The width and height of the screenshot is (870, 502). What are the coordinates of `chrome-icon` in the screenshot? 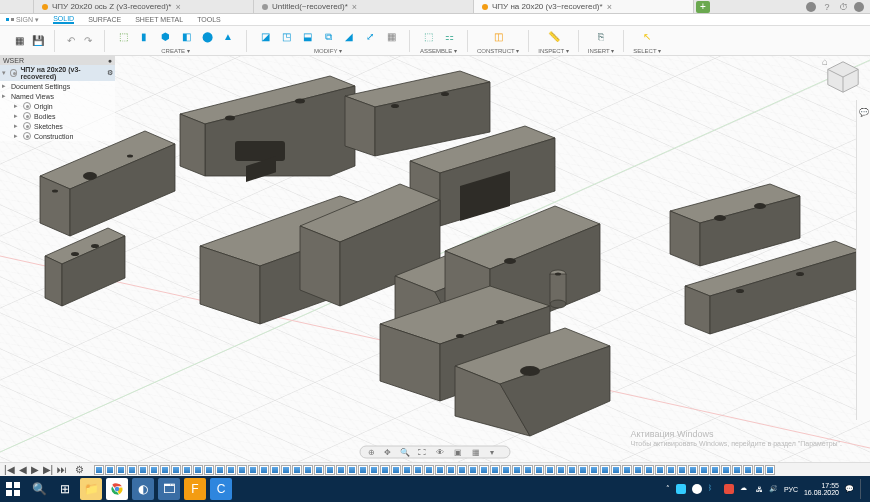 It's located at (117, 489).